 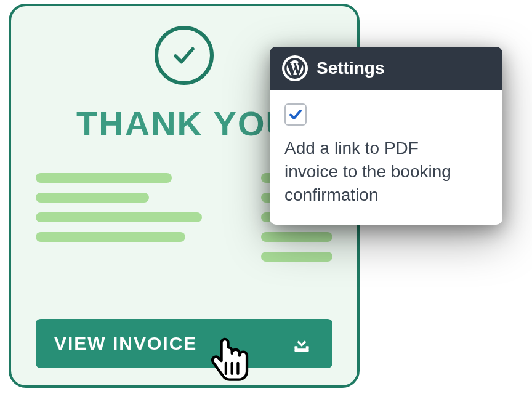 What do you see at coordinates (230, 360) in the screenshot?
I see `pointer-hand-icon` at bounding box center [230, 360].